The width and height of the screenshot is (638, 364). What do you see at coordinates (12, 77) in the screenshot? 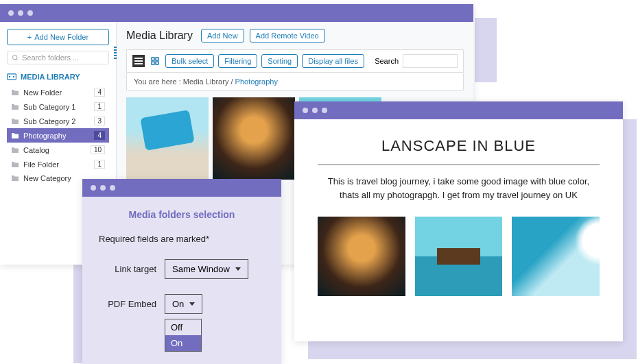
I see `library-icon` at bounding box center [12, 77].